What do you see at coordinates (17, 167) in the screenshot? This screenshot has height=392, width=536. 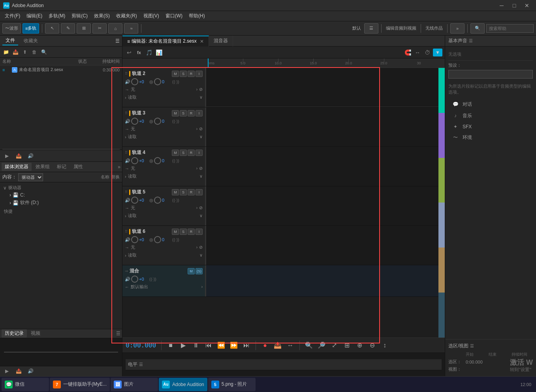 I see `tab-media-browser: 媒体浏览器` at bounding box center [17, 167].